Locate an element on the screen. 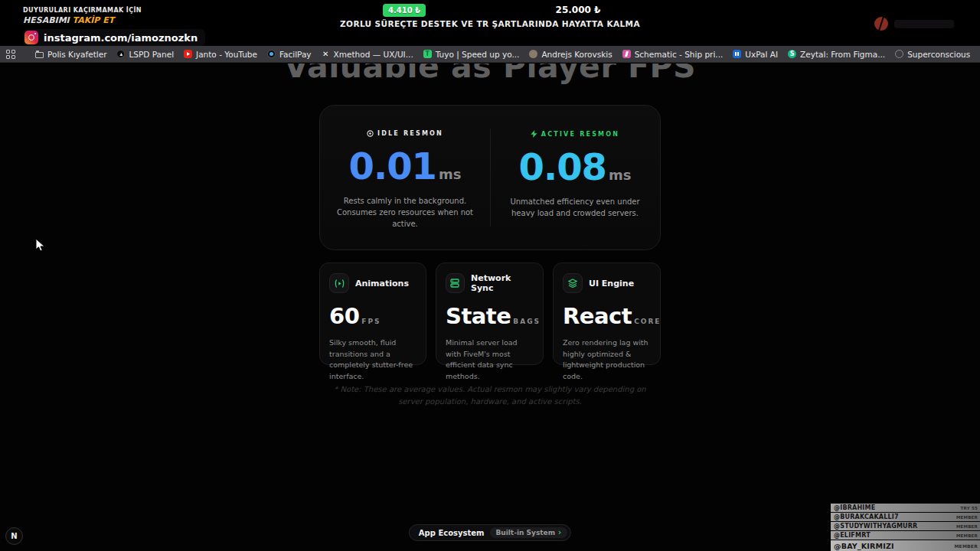 Image resolution: width=980 pixels, height=551 pixels. card-value-row: StateBAGS is located at coordinates (490, 317).